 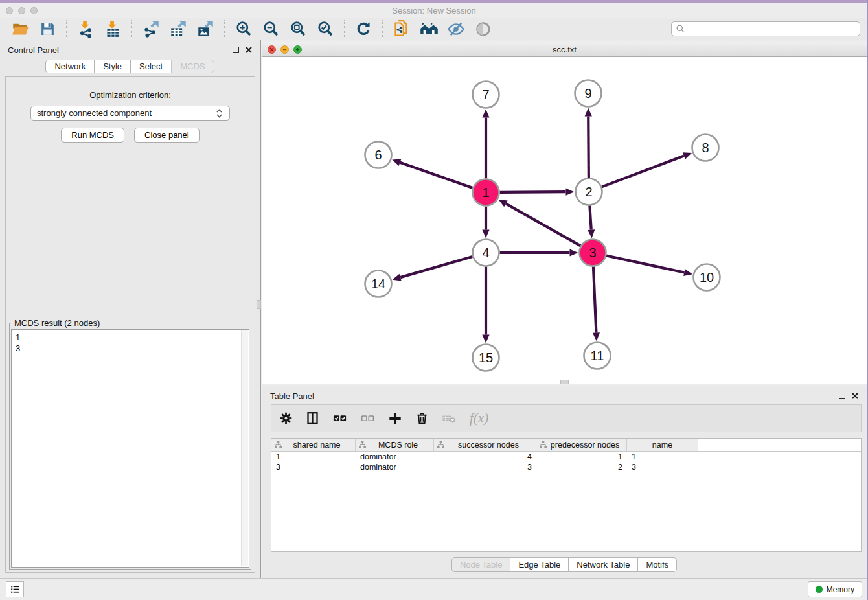 I want to click on import-table-icon, so click(x=113, y=29).